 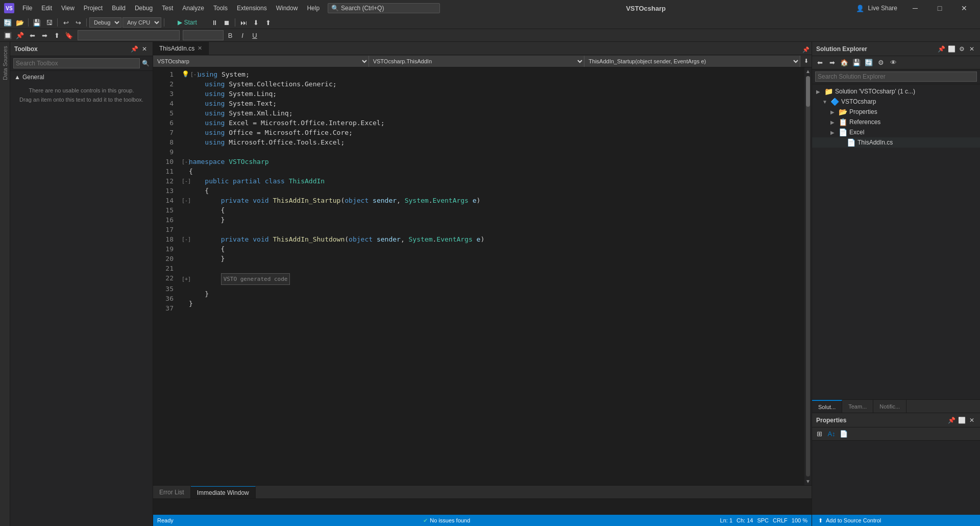 What do you see at coordinates (972, 420) in the screenshot?
I see `prop-close-btn: ✕` at bounding box center [972, 420].